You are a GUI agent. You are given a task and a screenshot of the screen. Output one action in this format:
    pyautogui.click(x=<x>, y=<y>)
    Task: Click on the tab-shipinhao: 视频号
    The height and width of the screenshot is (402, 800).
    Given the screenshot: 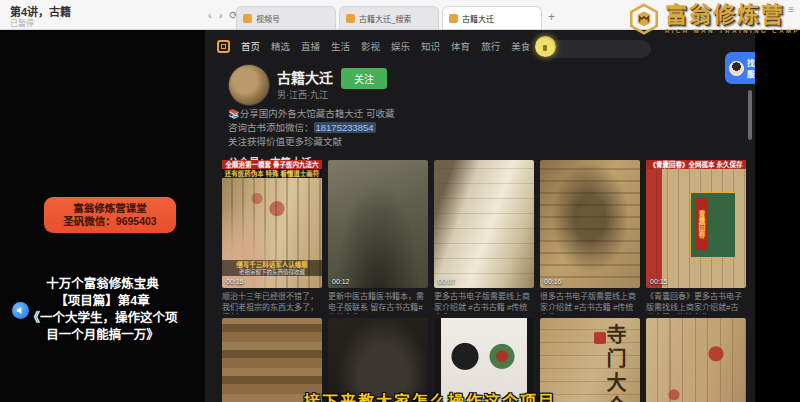 What is the action you would take?
    pyautogui.click(x=286, y=18)
    